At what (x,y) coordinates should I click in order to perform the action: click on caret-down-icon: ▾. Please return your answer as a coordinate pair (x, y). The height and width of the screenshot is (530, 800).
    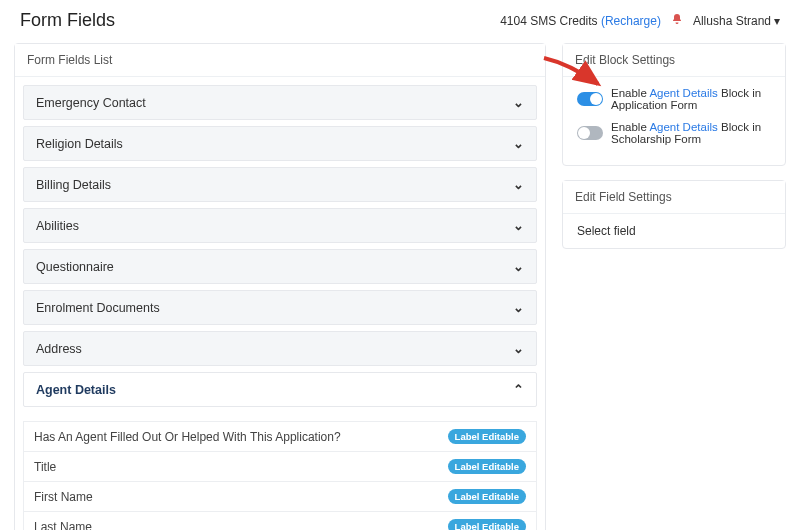
    Looking at the image, I should click on (777, 21).